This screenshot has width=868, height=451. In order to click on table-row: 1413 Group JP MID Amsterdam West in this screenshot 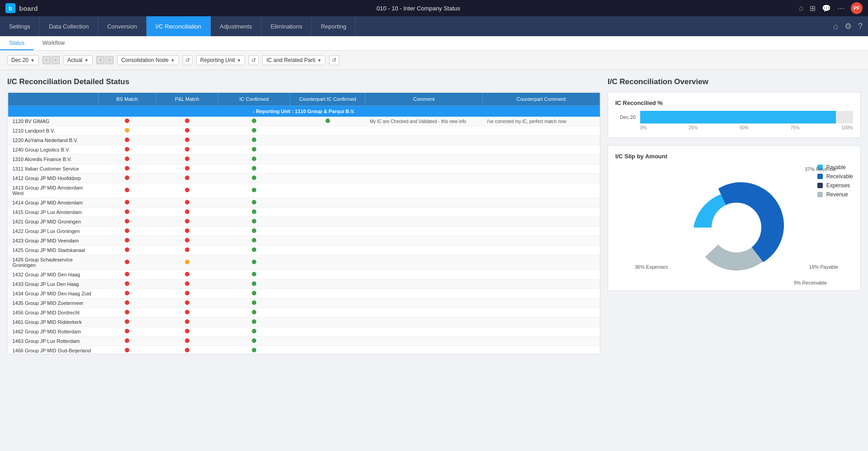, I will do `click(304, 191)`.